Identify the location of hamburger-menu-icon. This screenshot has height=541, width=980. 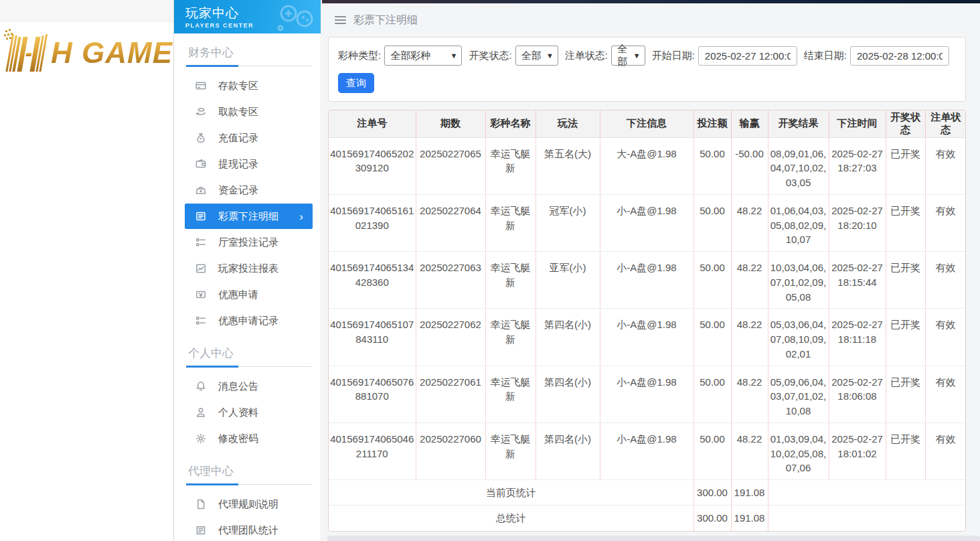
(340, 20).